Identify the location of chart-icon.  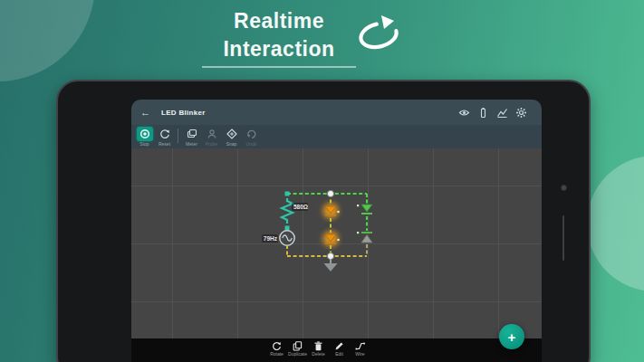
(502, 112).